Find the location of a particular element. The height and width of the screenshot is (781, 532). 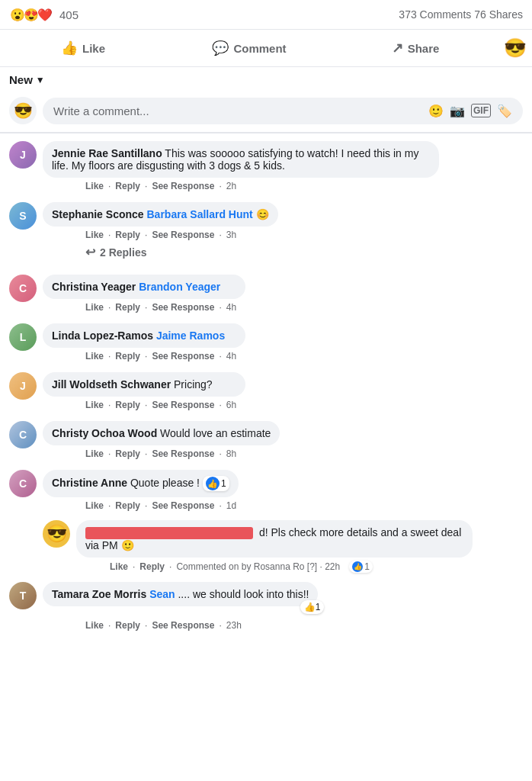

comment-item: C Christina Yeager Brandon Yeager Like ·… is located at coordinates (266, 294).